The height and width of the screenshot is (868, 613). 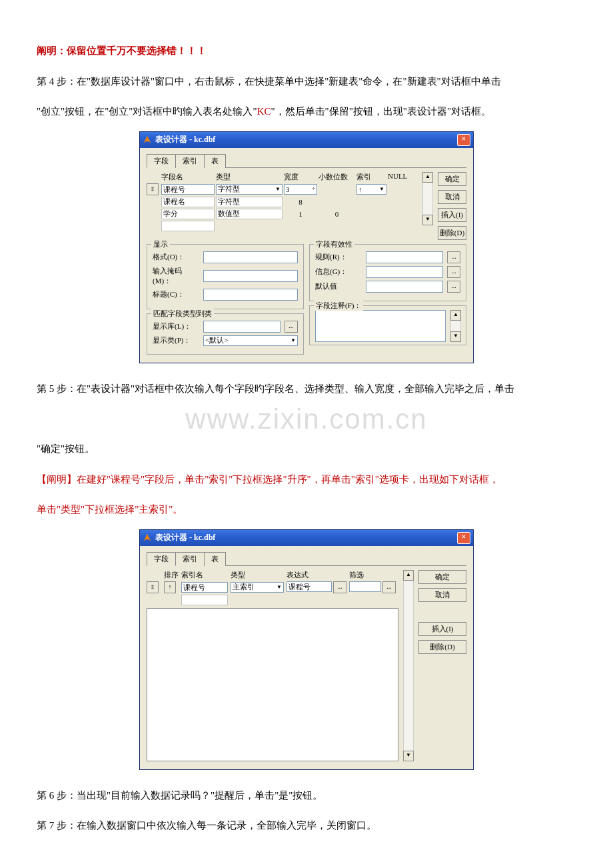 What do you see at coordinates (188, 214) in the screenshot?
I see `fieldname-cell: 学分` at bounding box center [188, 214].